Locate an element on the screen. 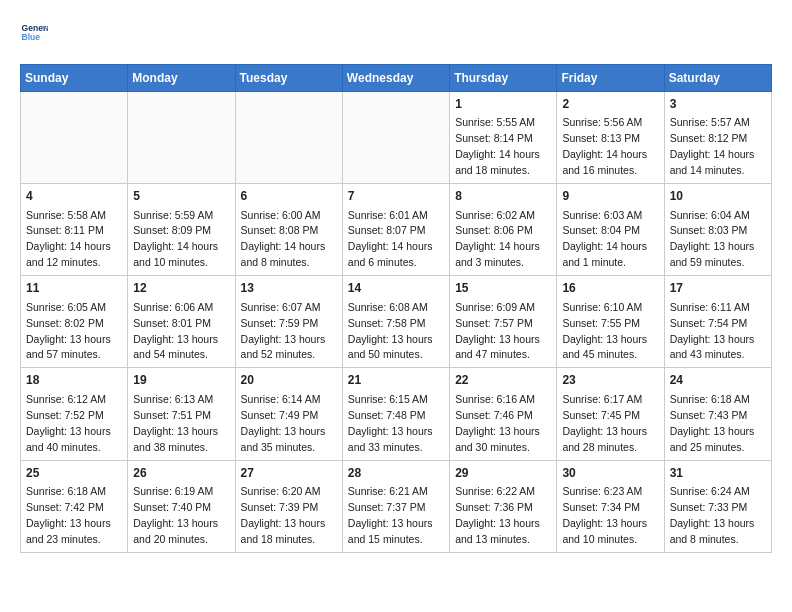 This screenshot has width=792, height=612. day-number: 6 is located at coordinates (289, 196).